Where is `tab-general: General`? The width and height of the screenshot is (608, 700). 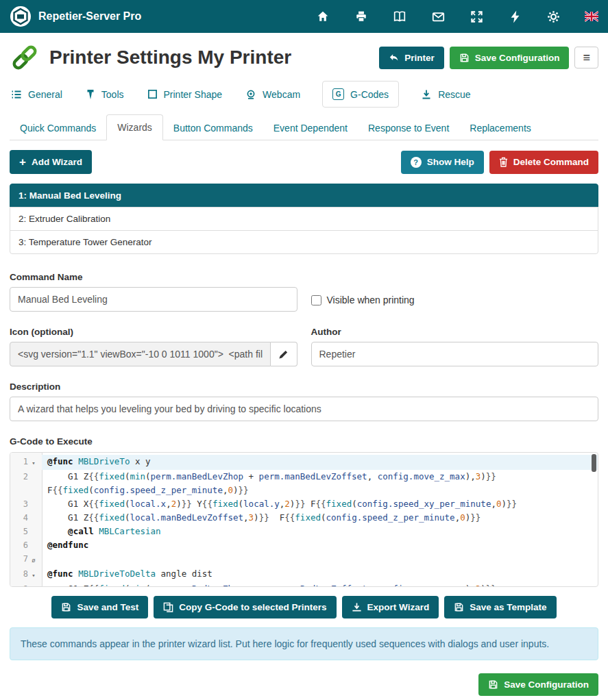
tab-general: General is located at coordinates (37, 95).